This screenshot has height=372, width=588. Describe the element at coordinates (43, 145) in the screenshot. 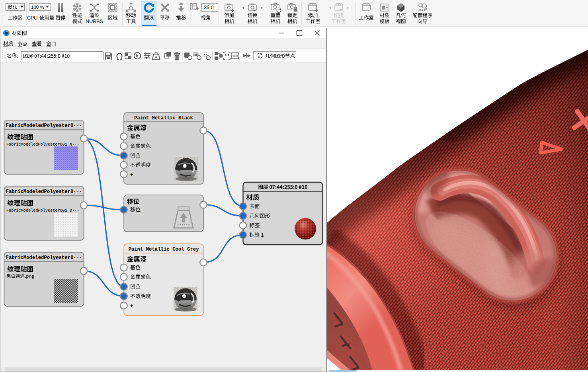

I see `svg-text: FabricModeledPolyester001_N···` at that location.